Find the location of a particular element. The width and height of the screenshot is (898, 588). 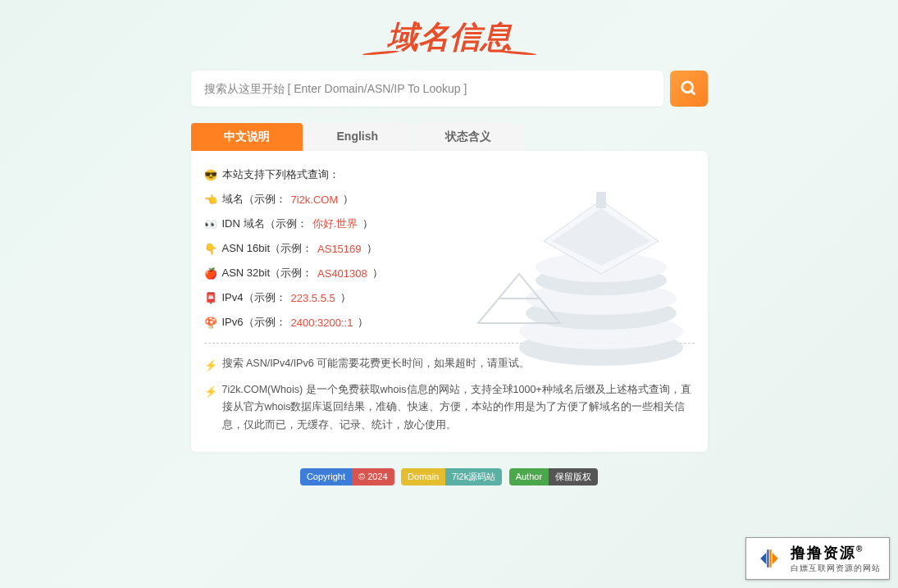

tabs: 中文说明 English 状态含义 is located at coordinates (449, 137).